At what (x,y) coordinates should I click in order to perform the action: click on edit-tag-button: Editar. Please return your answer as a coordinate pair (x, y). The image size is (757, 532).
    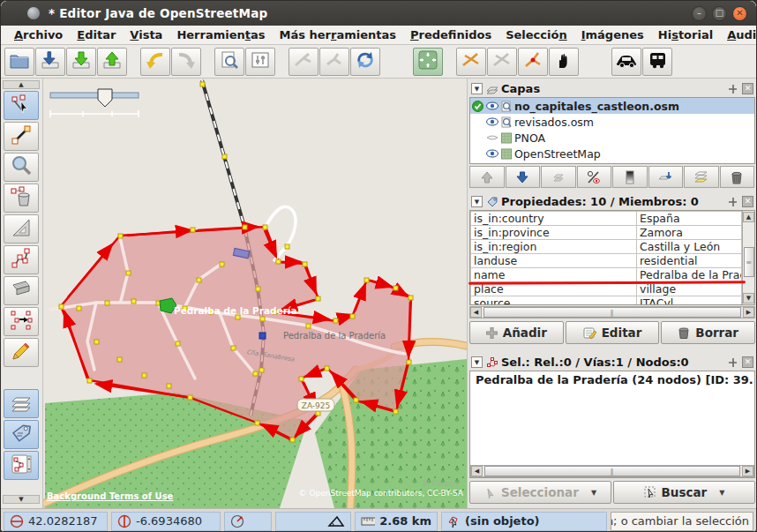
    Looking at the image, I should click on (612, 333).